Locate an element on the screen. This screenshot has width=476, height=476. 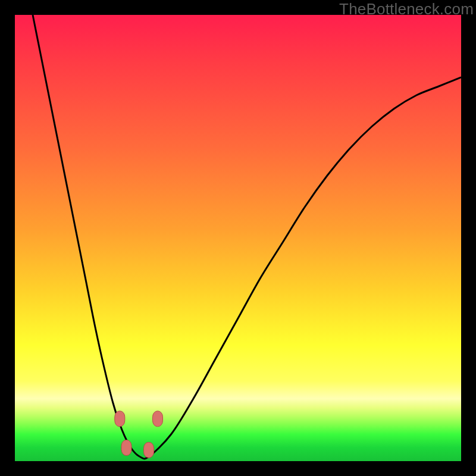
marker-left-lower is located at coordinates (126, 448).